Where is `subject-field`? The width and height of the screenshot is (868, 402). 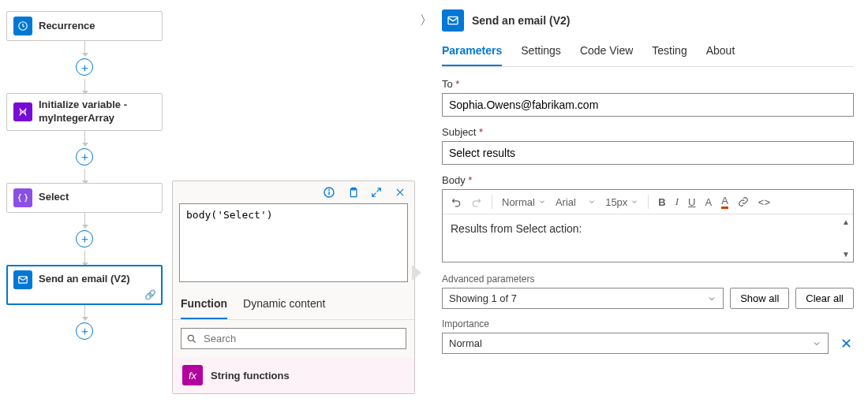
subject-field is located at coordinates (648, 153).